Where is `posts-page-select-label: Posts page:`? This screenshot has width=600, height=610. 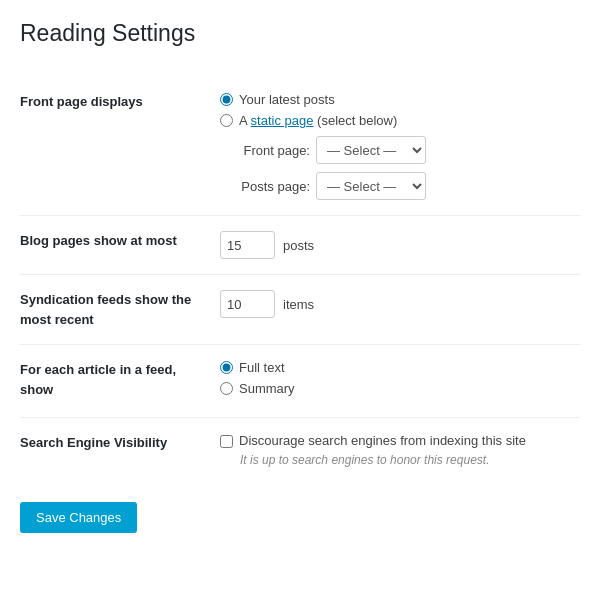 posts-page-select-label: Posts page: is located at coordinates (270, 186).